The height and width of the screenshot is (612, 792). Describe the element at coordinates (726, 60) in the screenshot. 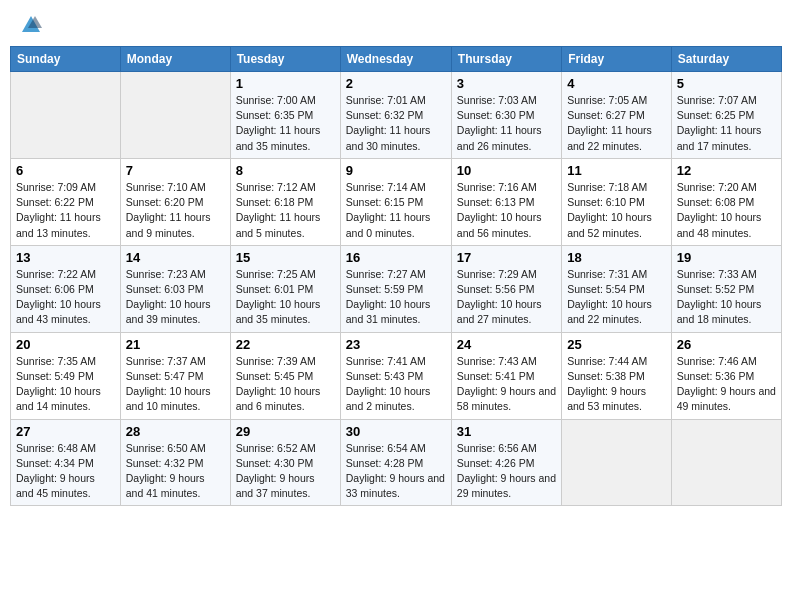

I see `weekday-header-saturday: Saturday` at that location.